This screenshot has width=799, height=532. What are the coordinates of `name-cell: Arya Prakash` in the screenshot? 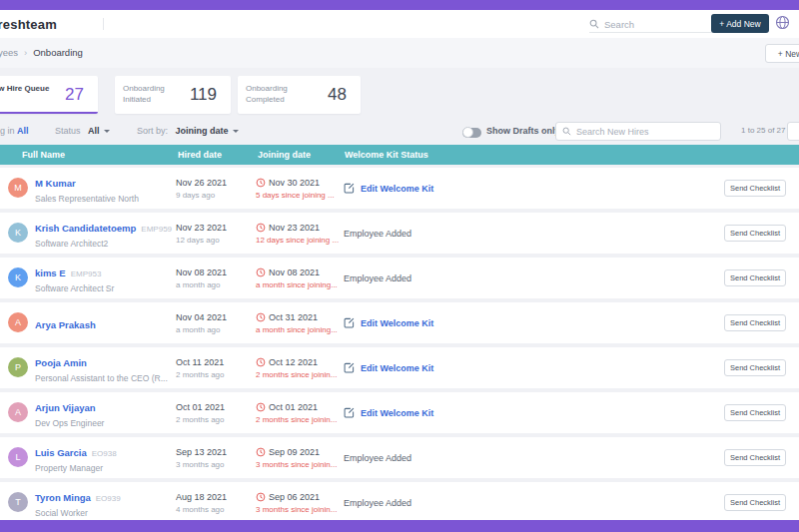 It's located at (66, 323).